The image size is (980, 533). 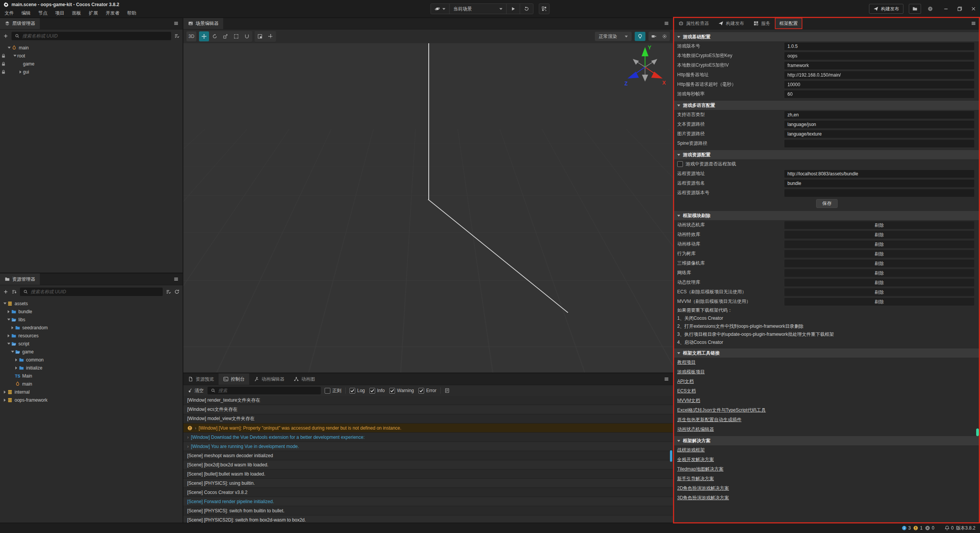 I want to click on filter-checkbox-info: Info, so click(x=377, y=391).